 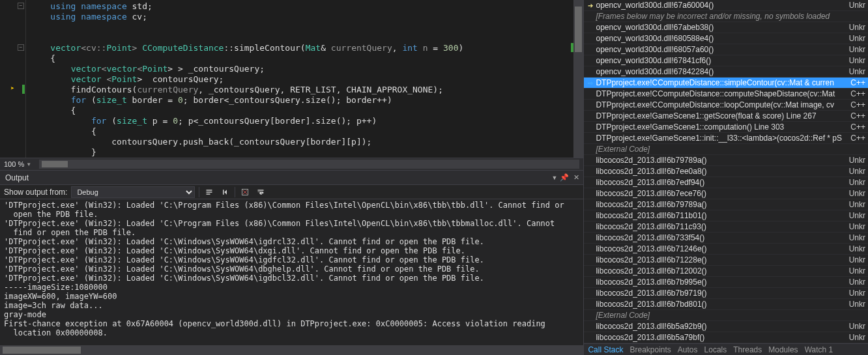 I want to click on call-stack-frame: [Frames below may be incorrect and/or mi…, so click(x=726, y=17).